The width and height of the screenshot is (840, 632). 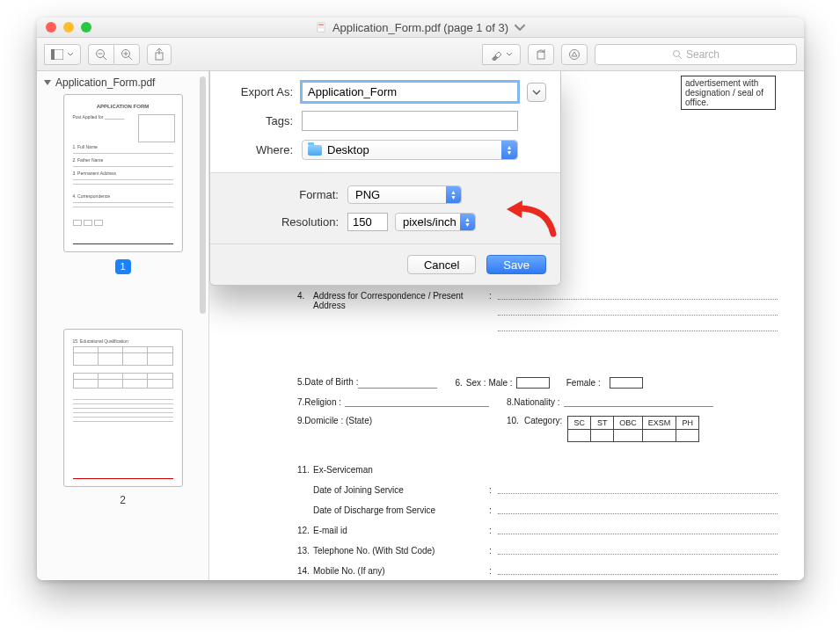 I want to click on pdf-file-icon, so click(x=321, y=27).